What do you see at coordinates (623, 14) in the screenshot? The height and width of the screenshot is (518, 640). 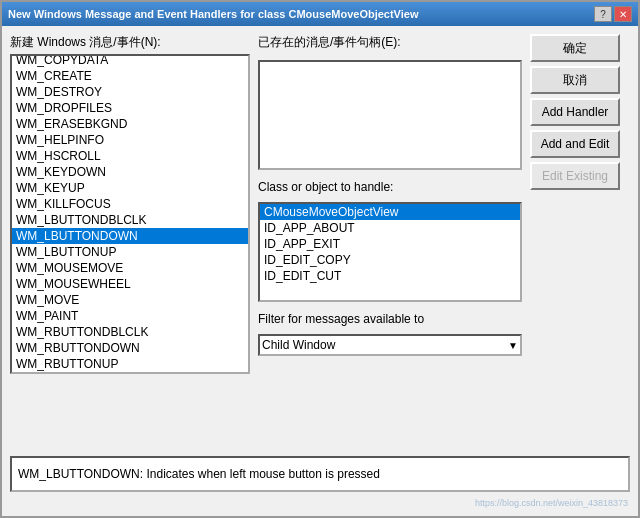 I see `close-button: ✕` at bounding box center [623, 14].